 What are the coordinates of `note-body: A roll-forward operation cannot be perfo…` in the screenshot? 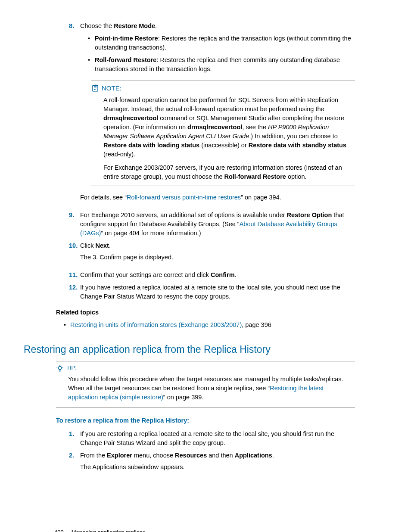 It's located at (223, 139).